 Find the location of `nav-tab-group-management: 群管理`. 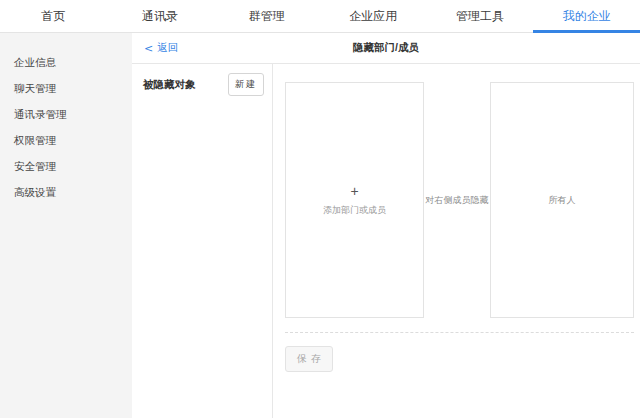

nav-tab-group-management: 群管理 is located at coordinates (266, 16).